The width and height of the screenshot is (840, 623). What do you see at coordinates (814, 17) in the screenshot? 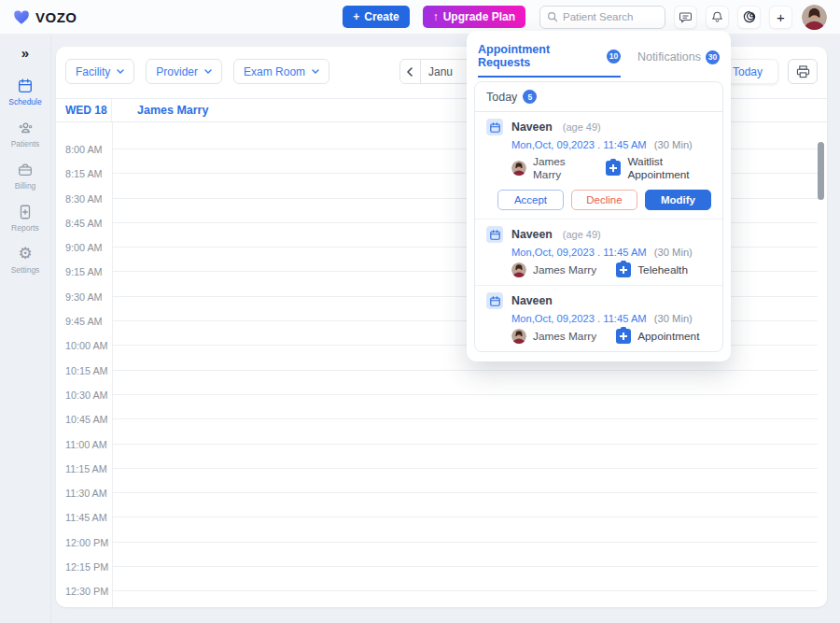
I see `user-avatar` at bounding box center [814, 17].